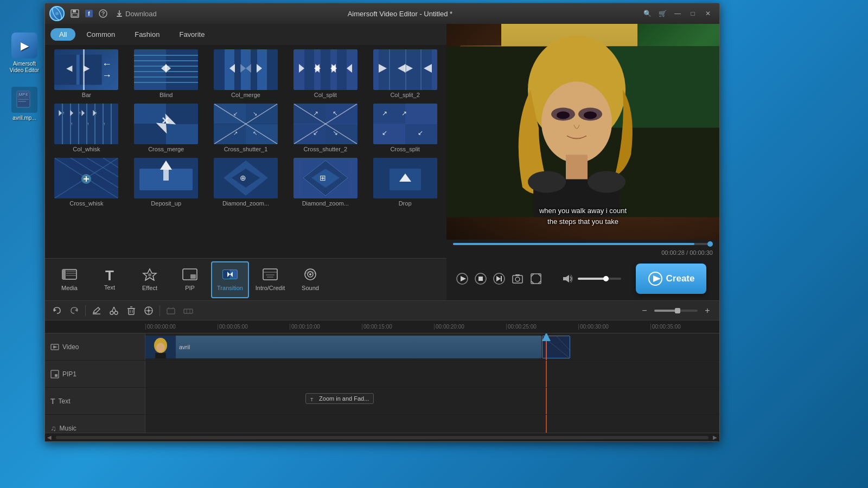 The height and width of the screenshot is (488, 868). Describe the element at coordinates (310, 275) in the screenshot. I see `sound-icon` at that location.